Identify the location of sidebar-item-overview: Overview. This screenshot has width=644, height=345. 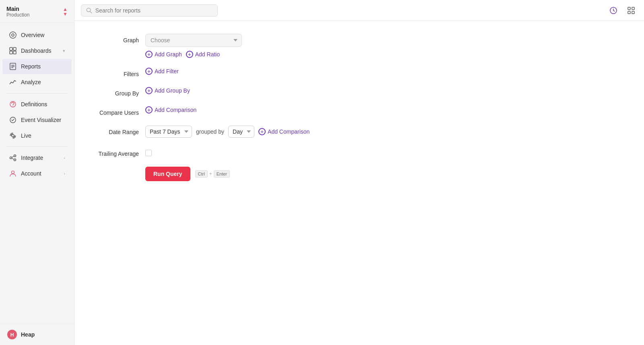
(37, 35).